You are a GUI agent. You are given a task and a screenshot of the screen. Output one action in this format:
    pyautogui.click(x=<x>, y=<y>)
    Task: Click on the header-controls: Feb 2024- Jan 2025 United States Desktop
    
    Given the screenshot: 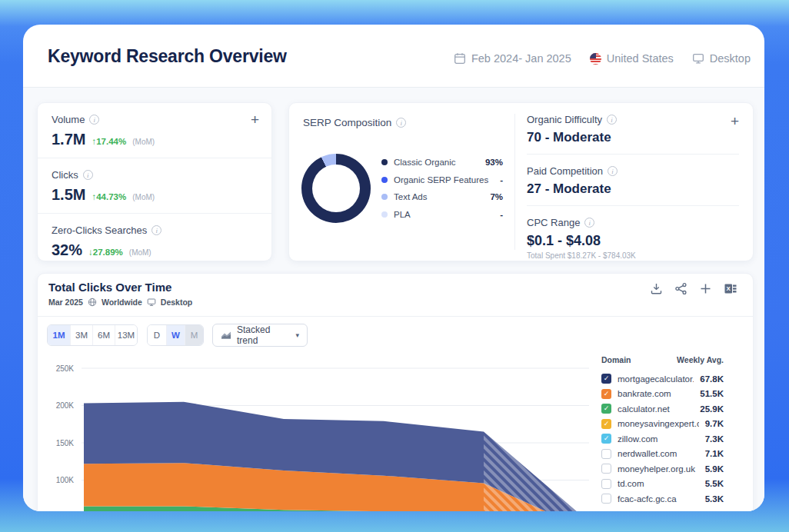 What is the action you would take?
    pyautogui.click(x=602, y=58)
    